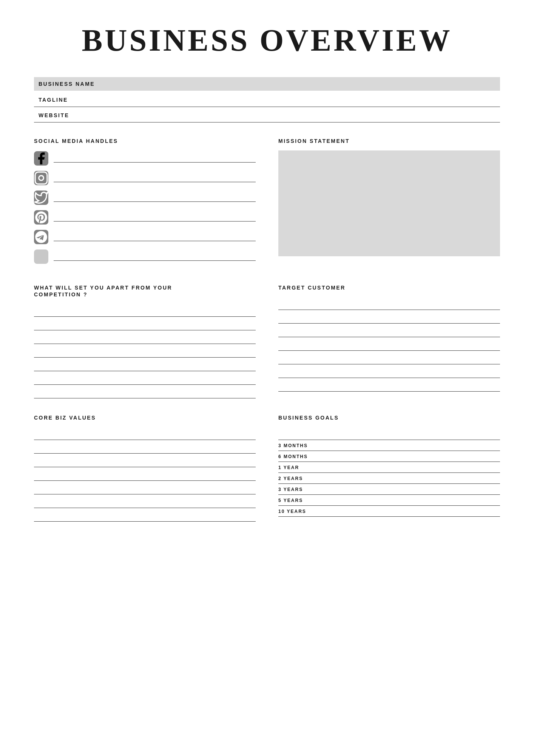 The width and height of the screenshot is (534, 756). Describe the element at coordinates (267, 40) in the screenshot. I see `page-title: BUSINESS OVERVIEW` at that location.